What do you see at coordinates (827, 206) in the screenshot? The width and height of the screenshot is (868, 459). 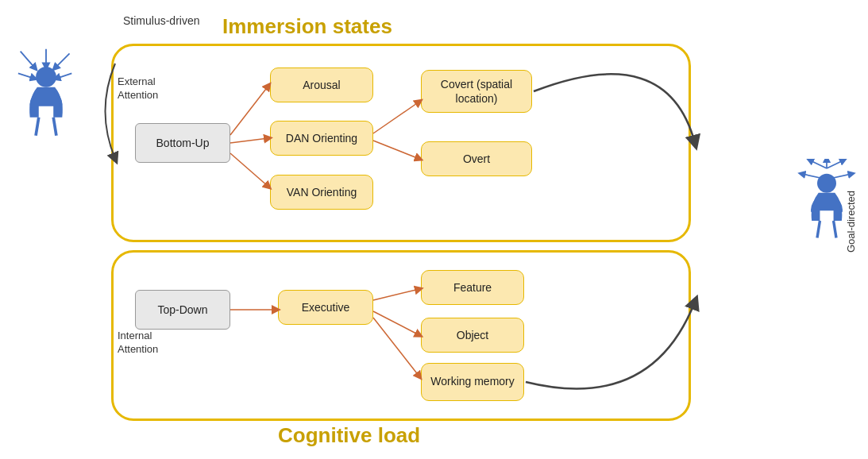 I see `person-right-figure` at bounding box center [827, 206].